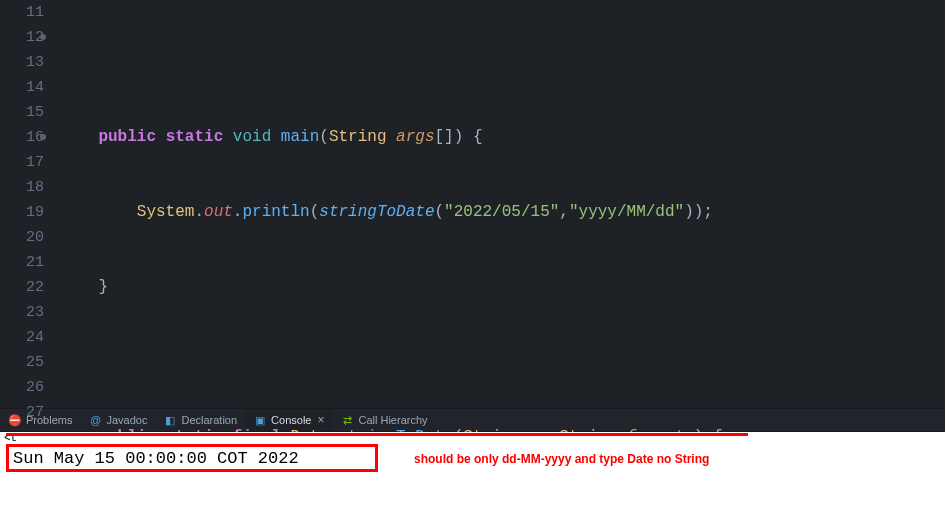 The height and width of the screenshot is (511, 945). I want to click on line-number: 18, so click(22, 188).